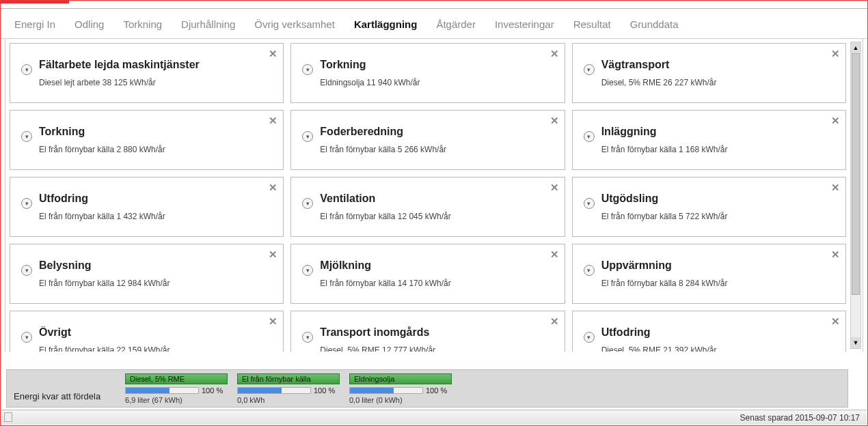 The height and width of the screenshot is (426, 868). Describe the element at coordinates (434, 5) in the screenshot. I see `window-top-strip` at that location.